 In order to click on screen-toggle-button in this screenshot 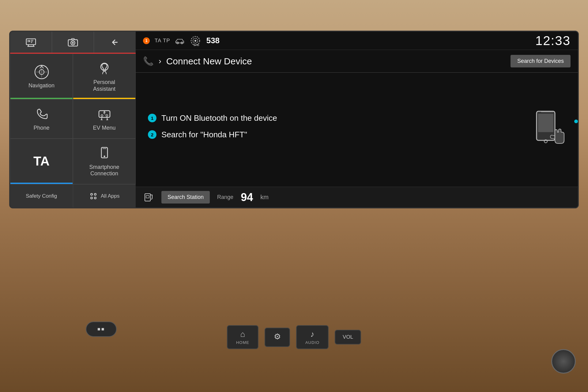, I will do `click(31, 42)`.